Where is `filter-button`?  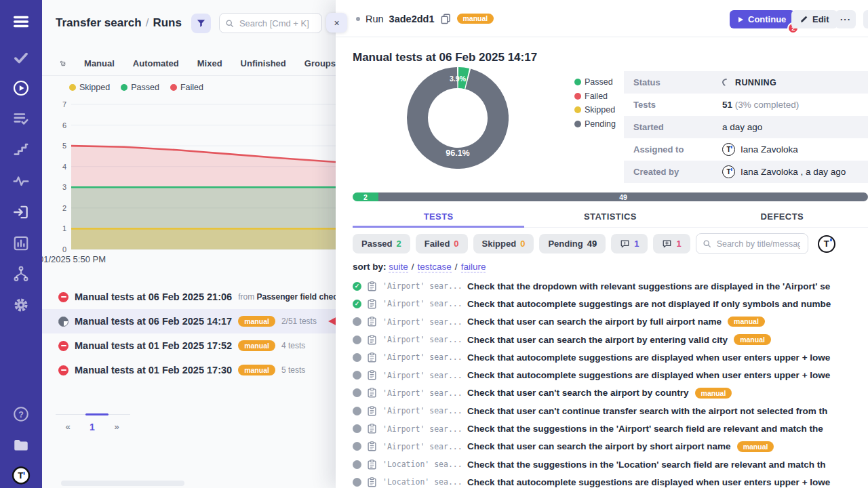 filter-button is located at coordinates (201, 23).